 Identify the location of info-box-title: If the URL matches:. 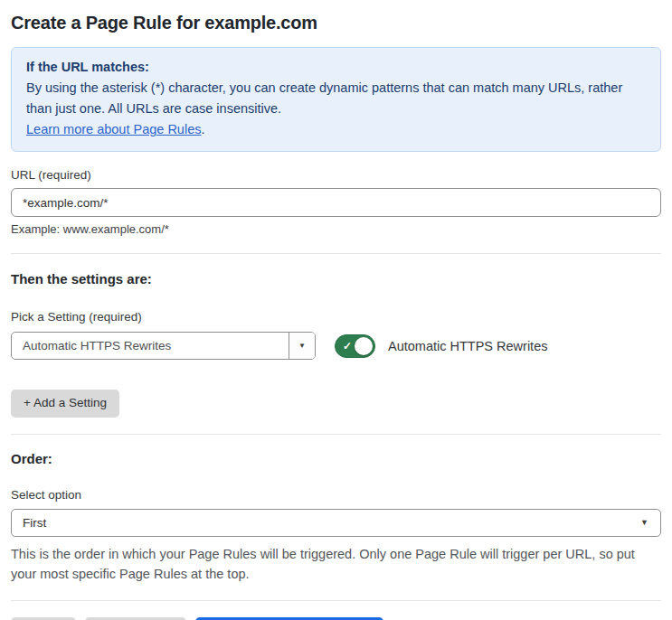
(336, 67).